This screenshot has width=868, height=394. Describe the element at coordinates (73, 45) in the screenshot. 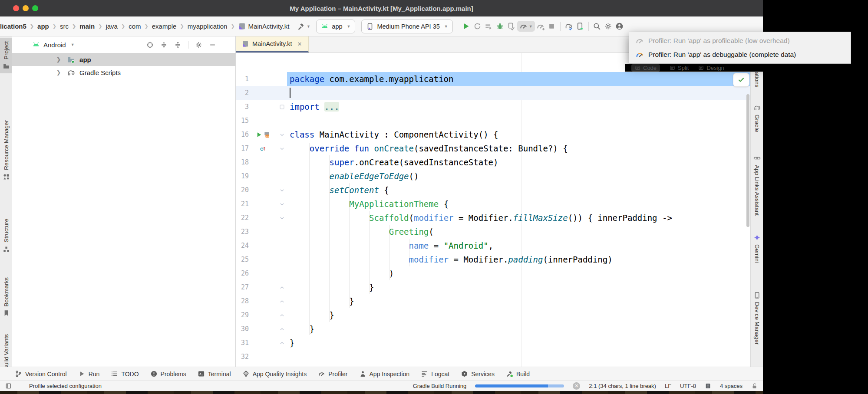

I see `chevron-down-icon: ▼` at that location.